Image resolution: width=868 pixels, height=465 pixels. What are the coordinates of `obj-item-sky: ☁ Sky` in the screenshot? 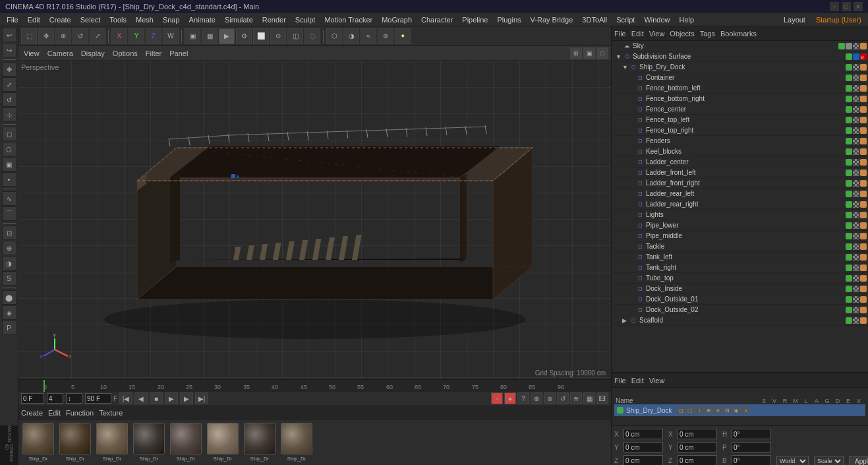 It's located at (739, 46).